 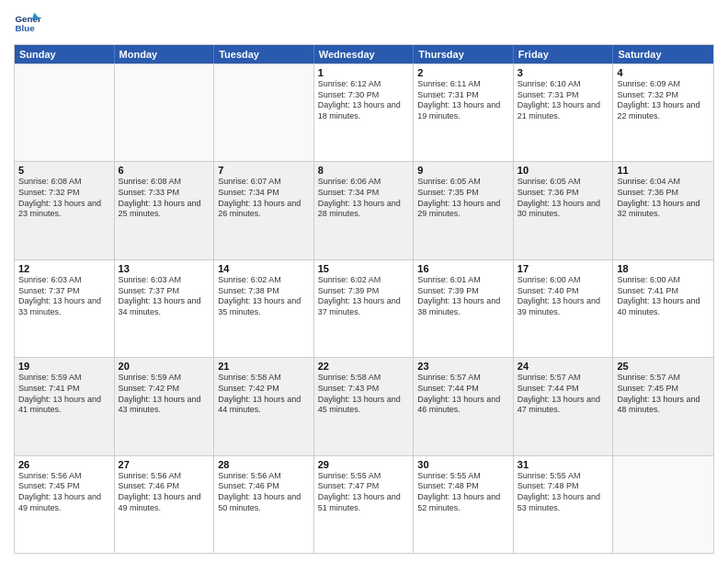 What do you see at coordinates (563, 465) in the screenshot?
I see `day-number: 31` at bounding box center [563, 465].